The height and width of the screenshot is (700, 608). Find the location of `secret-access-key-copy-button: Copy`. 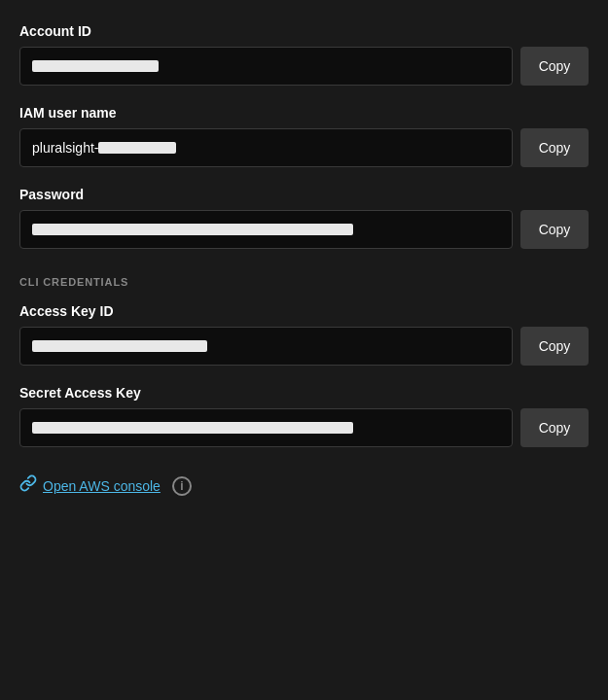

secret-access-key-copy-button: Copy is located at coordinates (554, 428).